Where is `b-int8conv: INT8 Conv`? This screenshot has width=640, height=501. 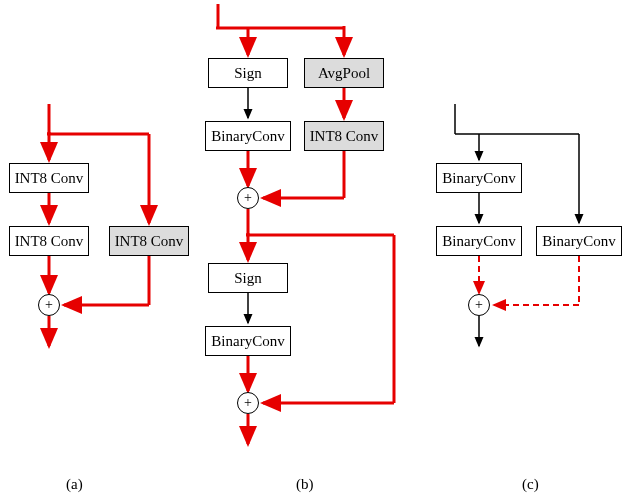
b-int8conv: INT8 Conv is located at coordinates (344, 136).